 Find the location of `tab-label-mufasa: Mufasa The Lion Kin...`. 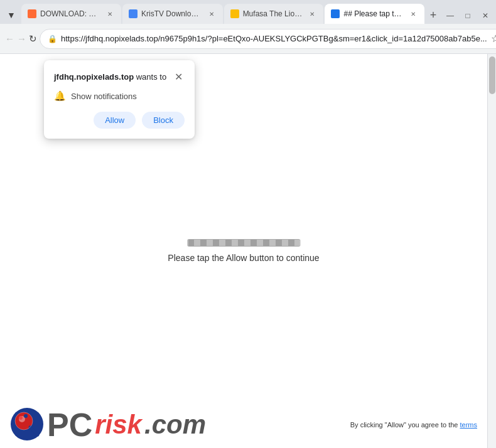

tab-label-mufasa: Mufasa The Lion Kin... is located at coordinates (274, 14).